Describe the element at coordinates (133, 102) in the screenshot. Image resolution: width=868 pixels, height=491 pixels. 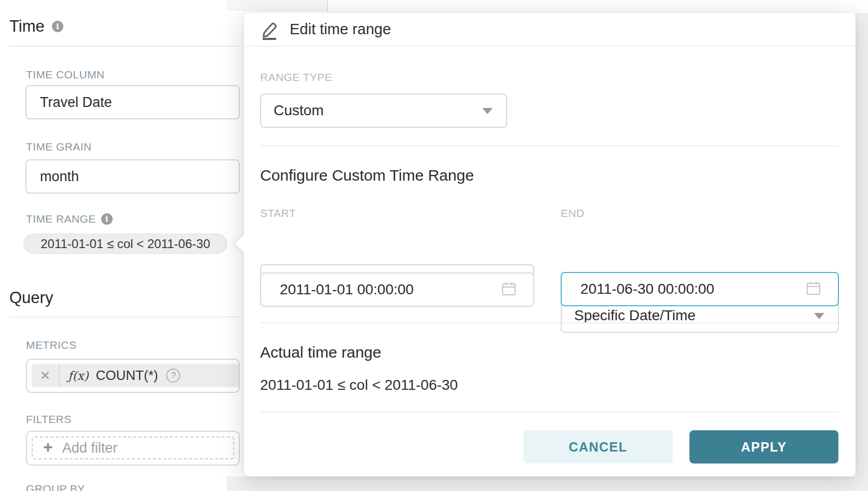
I see `time-column-select: Travel Date` at that location.